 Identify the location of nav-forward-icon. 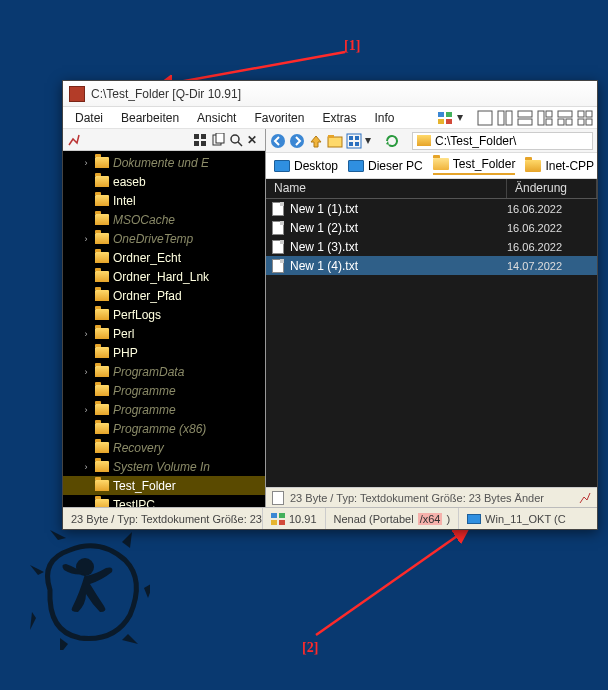
(297, 141).